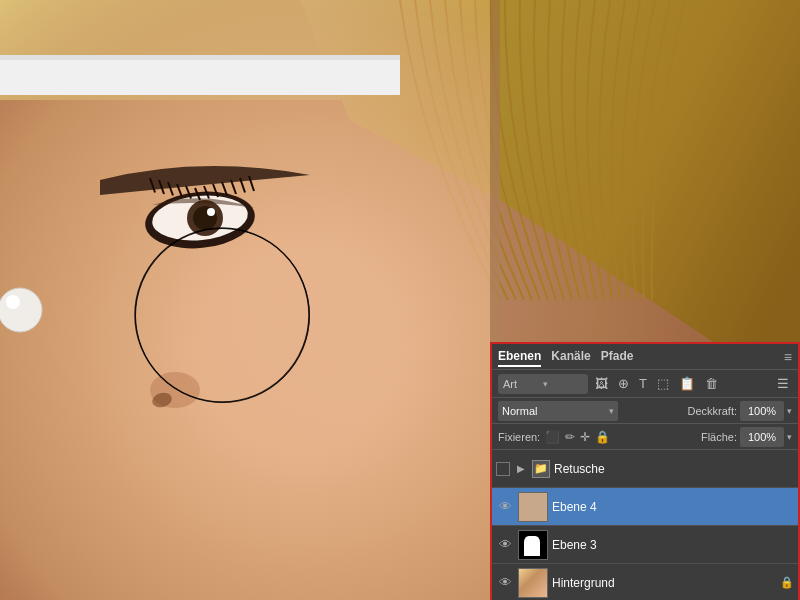 This screenshot has width=800, height=600. I want to click on search-label: Art, so click(523, 384).